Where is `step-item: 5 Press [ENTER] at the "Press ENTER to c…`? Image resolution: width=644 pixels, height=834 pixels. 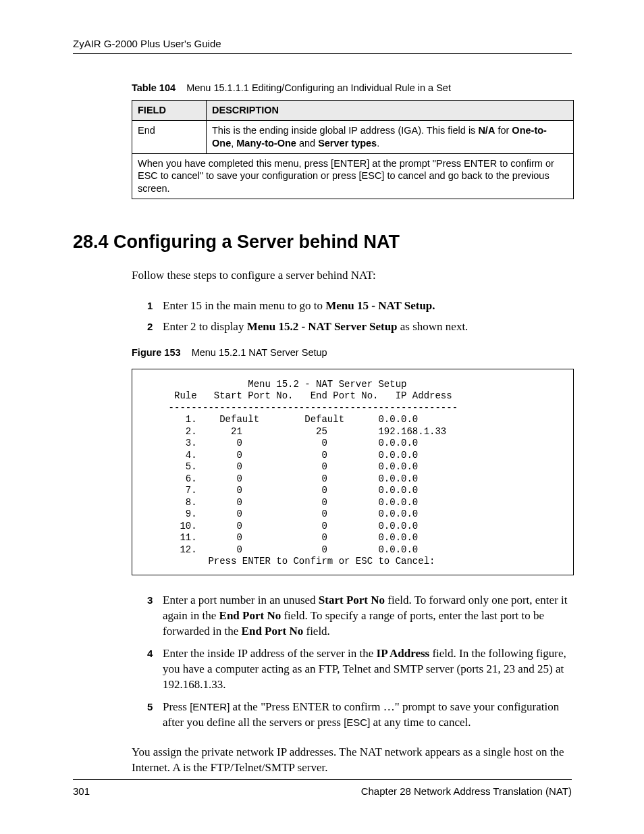
step-item: 5 Press [ENTER] at the "Press ENTER to c… is located at coordinates (361, 715).